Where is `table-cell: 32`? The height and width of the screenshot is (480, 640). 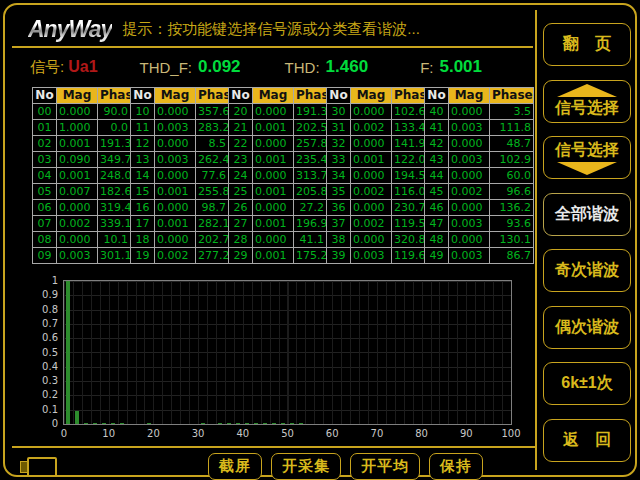
table-cell: 32 is located at coordinates (339, 144).